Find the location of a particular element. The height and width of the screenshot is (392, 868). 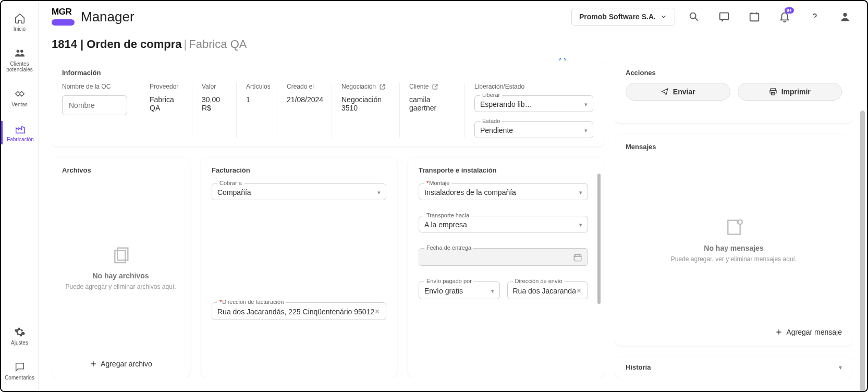

add-file-button: Agregar archivo is located at coordinates (121, 362).